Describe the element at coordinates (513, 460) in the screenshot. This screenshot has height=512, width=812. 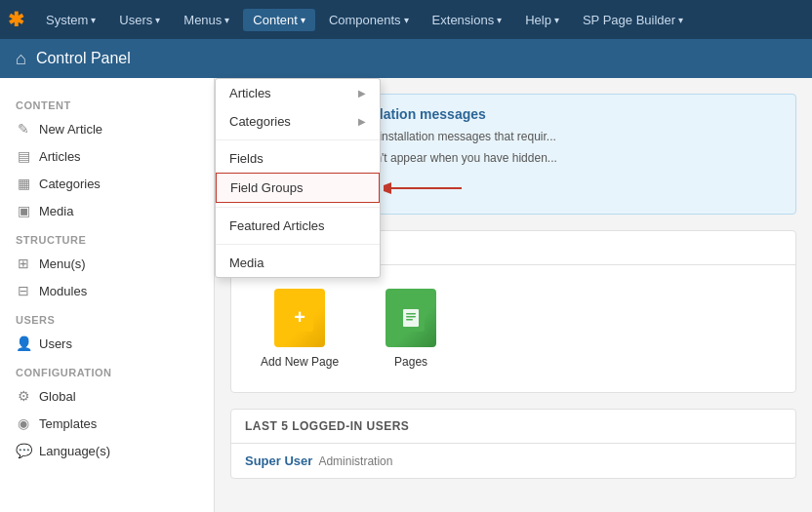
I see `users-list: Super User Administration` at that location.